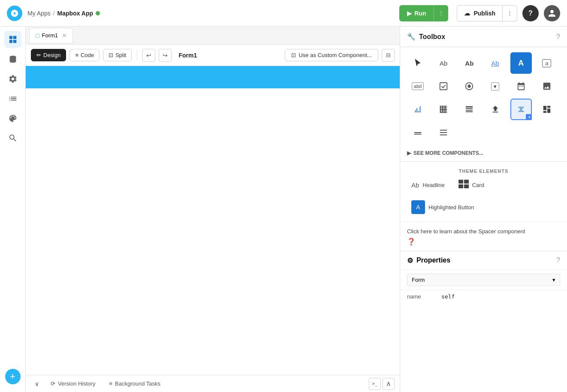 Image resolution: width=567 pixels, height=392 pixels. Describe the element at coordinates (13, 39) in the screenshot. I see `sidebar-item-pages` at that location.